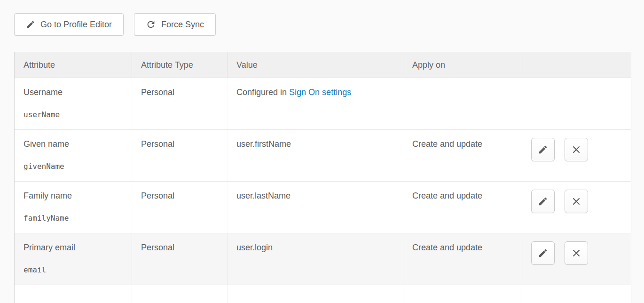 The height and width of the screenshot is (303, 644). Describe the element at coordinates (463, 104) in the screenshot. I see `apply-on-cell` at that location.